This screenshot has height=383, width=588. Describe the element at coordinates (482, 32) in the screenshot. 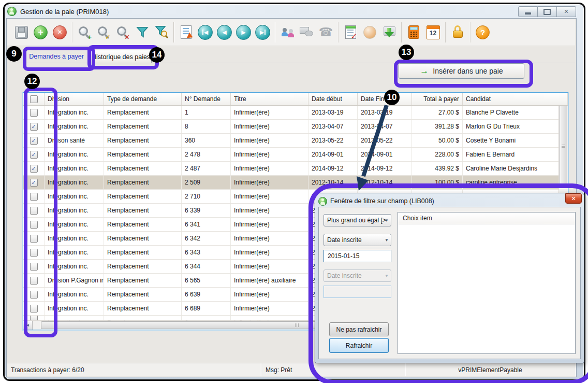

I see `help-icon: ?` at that location.